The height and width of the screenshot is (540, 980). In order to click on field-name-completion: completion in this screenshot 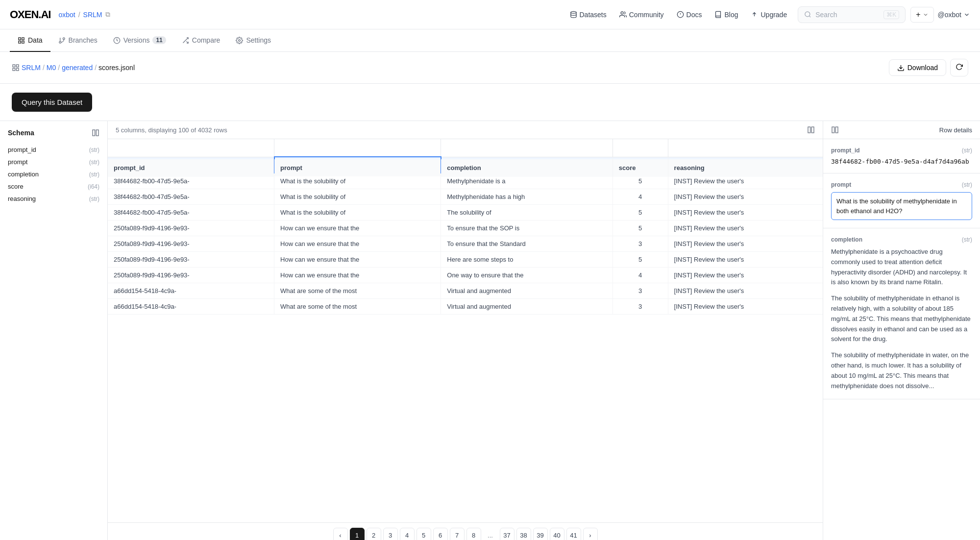, I will do `click(24, 174)`.